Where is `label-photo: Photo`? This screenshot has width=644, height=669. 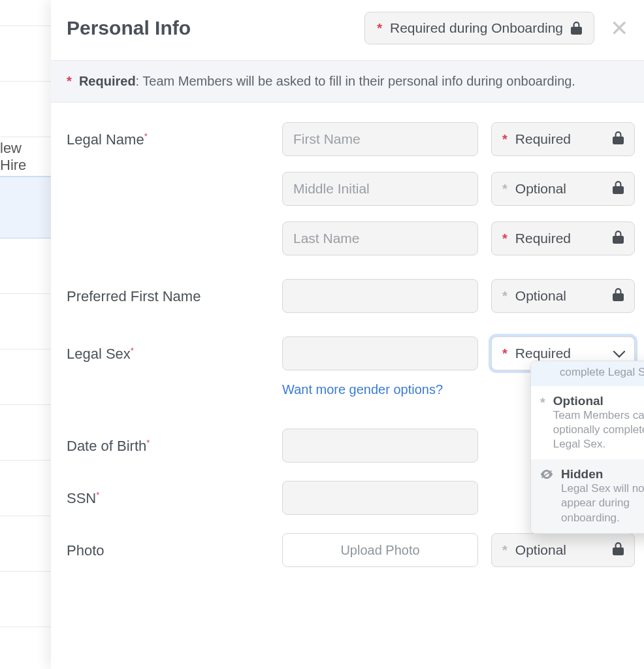
label-photo: Photo is located at coordinates (168, 546).